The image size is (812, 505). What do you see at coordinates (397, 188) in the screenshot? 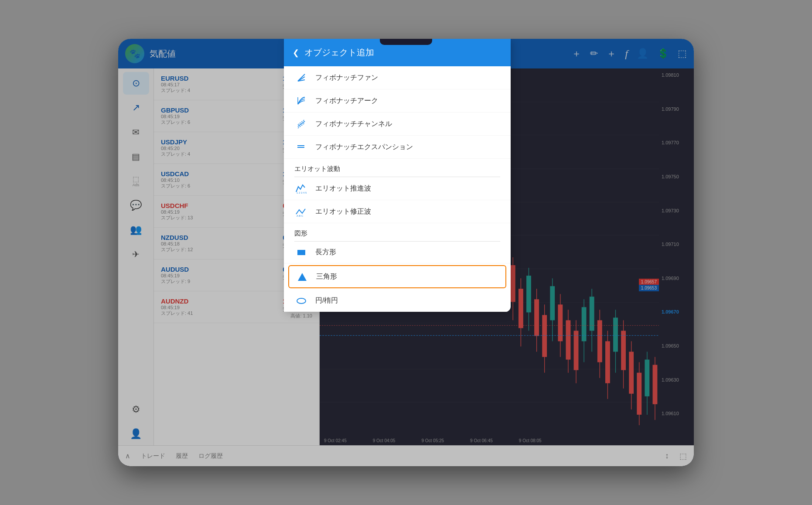
I see `menu-item-elliott-impulse: 1 2 3 4 5 エリオット推進波` at bounding box center [397, 188].